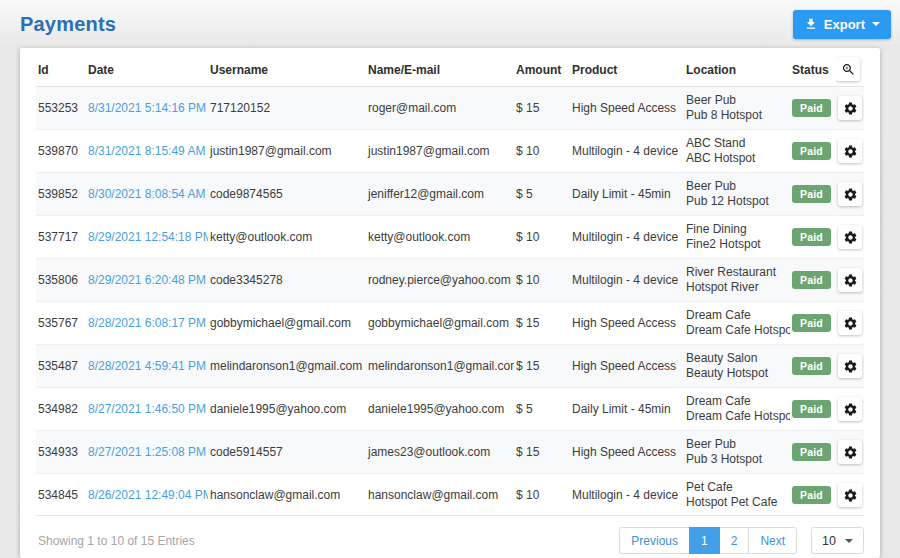  I want to click on table-row: 553253 8/31/2021 5:14:16 PM 717120152 ro…, so click(450, 108).